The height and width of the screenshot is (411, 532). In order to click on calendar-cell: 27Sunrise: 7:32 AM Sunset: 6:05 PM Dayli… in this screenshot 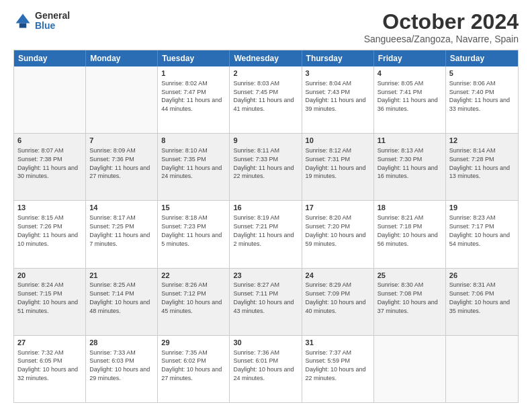, I will do `click(50, 369)`.